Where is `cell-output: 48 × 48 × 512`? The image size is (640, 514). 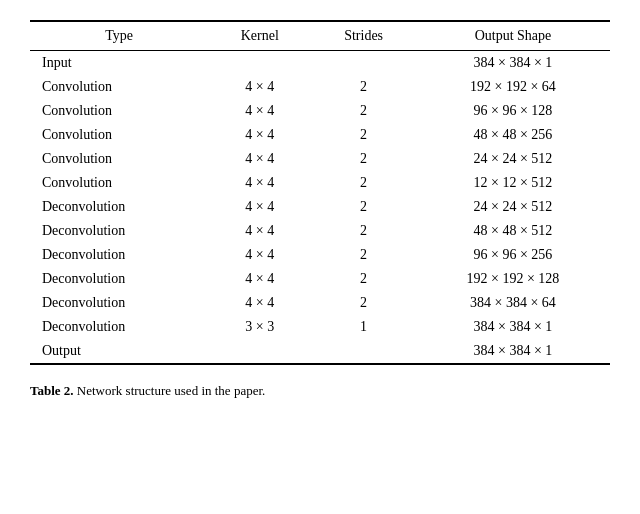
cell-output: 48 × 48 × 512 is located at coordinates (513, 231).